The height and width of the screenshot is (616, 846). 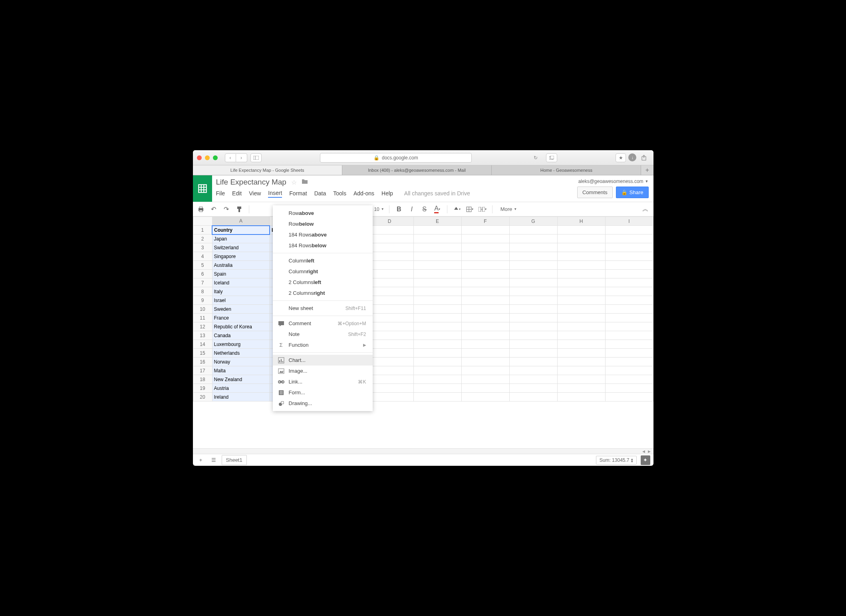 What do you see at coordinates (298, 193) in the screenshot?
I see `menu-format: Format` at bounding box center [298, 193].